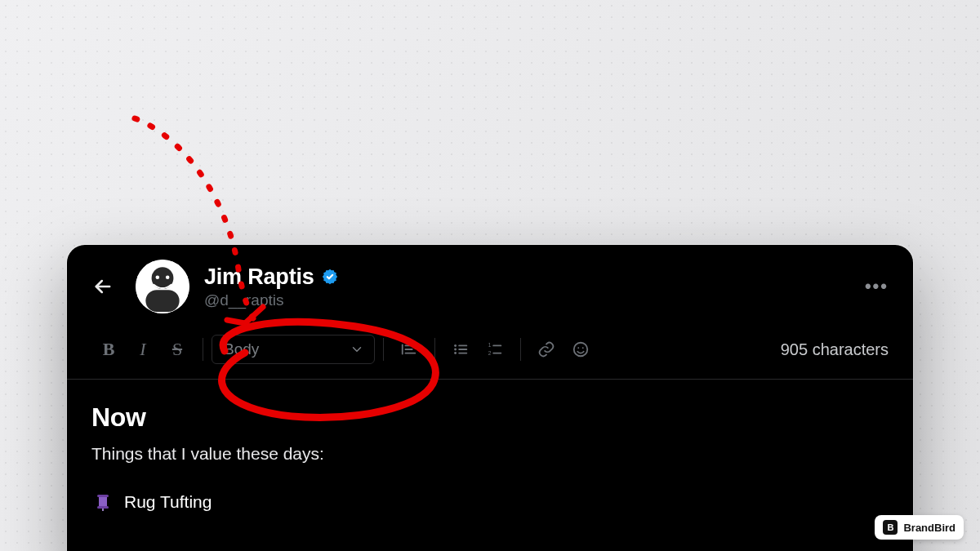 The image size is (980, 551). Describe the element at coordinates (581, 349) in the screenshot. I see `emoji-button` at that location.